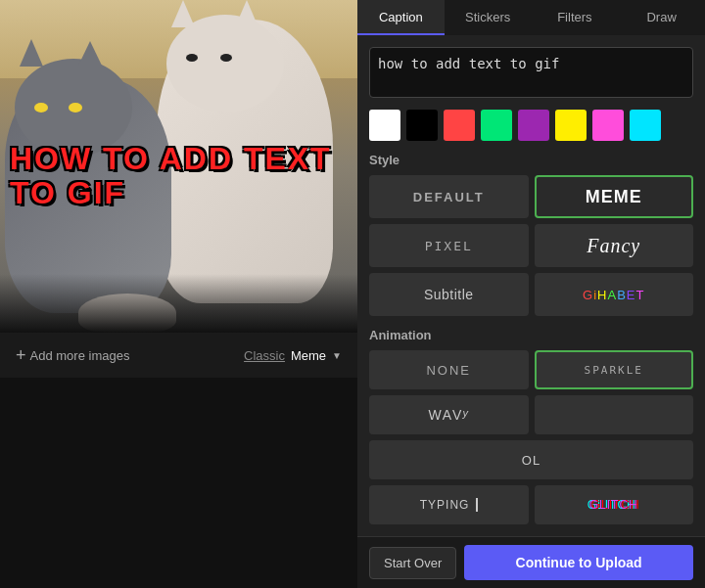 Image resolution: width=705 pixels, height=588 pixels. What do you see at coordinates (531, 125) in the screenshot?
I see `color-palette` at bounding box center [531, 125].